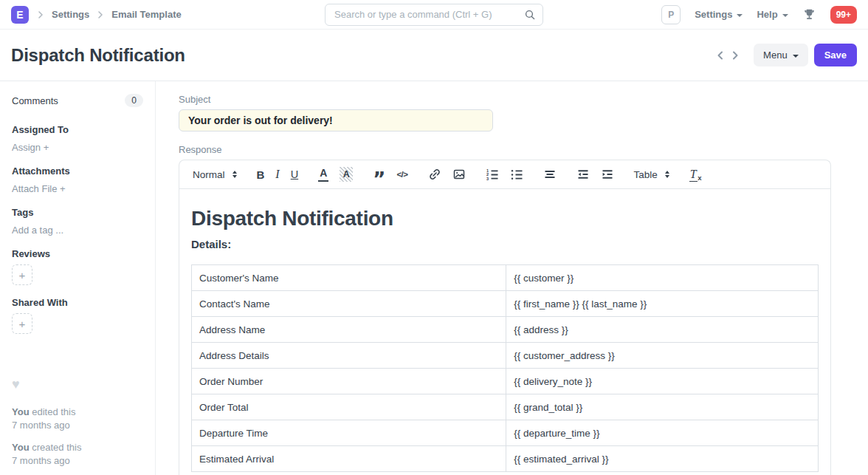  Describe the element at coordinates (21, 448) in the screenshot. I see `created-who: You` at that location.